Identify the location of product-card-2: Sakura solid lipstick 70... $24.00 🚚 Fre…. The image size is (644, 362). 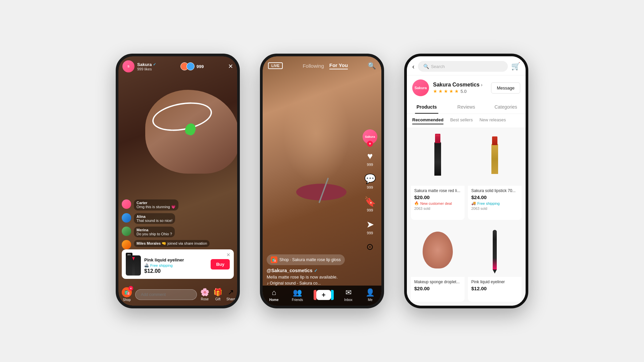
(495, 176).